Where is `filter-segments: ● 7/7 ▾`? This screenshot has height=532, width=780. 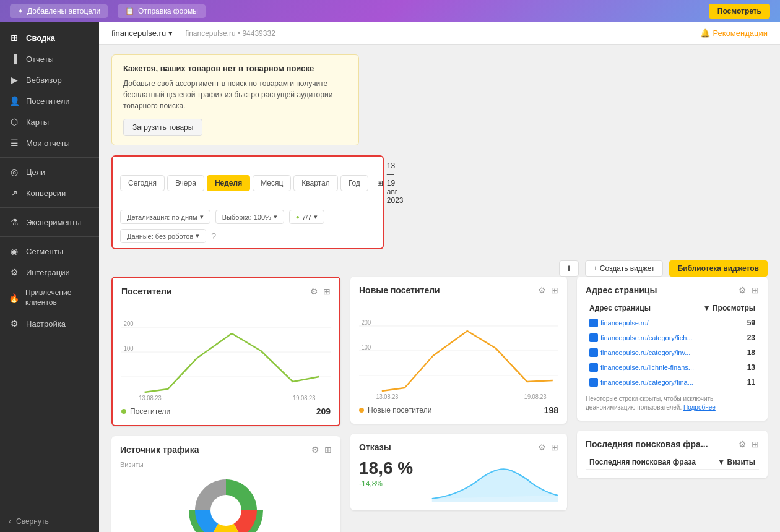 filter-segments: ● 7/7 ▾ is located at coordinates (307, 217).